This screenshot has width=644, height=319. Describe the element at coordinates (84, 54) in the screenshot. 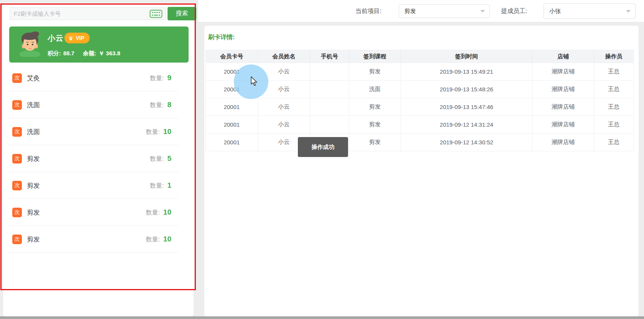

I see `member-stats: 积分: 88.7 余额: ￥ 363.8` at that location.